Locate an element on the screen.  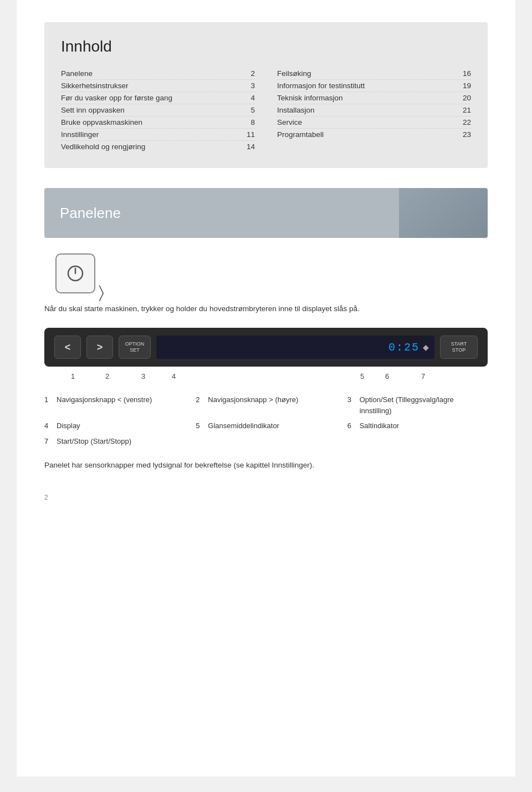
hand-cursor-icon: 〉 is located at coordinates (101, 293).